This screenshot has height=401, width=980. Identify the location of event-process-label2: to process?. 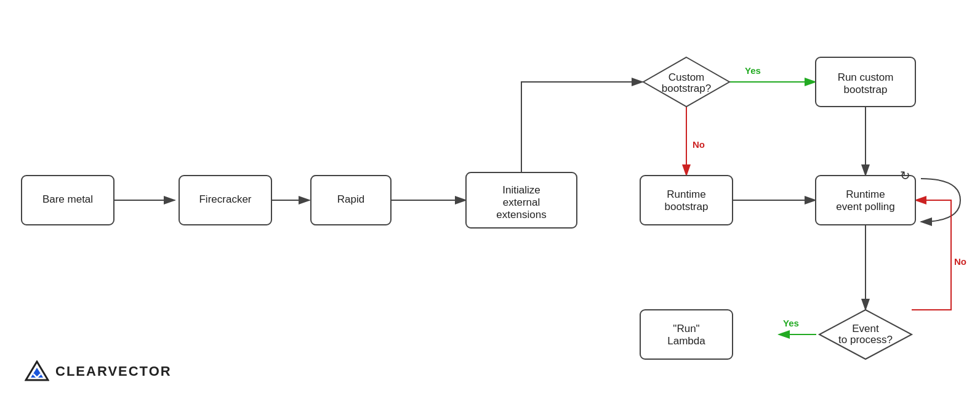
(866, 340).